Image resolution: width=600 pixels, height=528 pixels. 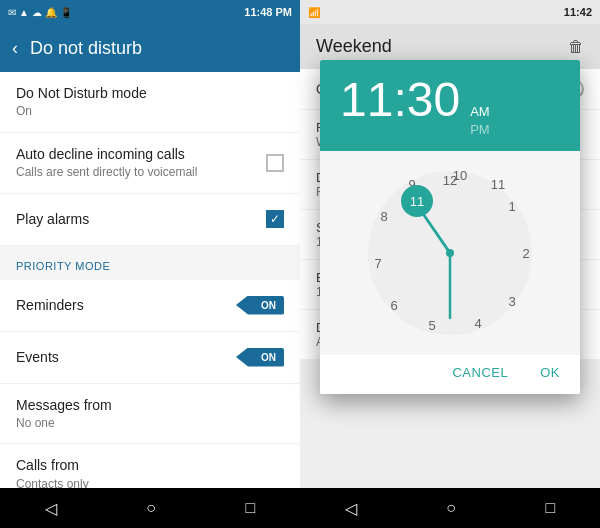 I want to click on setting-messages-subtitle: No one, so click(x=150, y=424).